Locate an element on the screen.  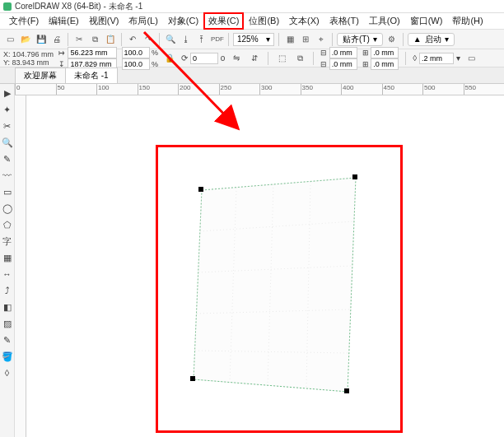
menu-edit: 编辑(E) is located at coordinates (64, 21).